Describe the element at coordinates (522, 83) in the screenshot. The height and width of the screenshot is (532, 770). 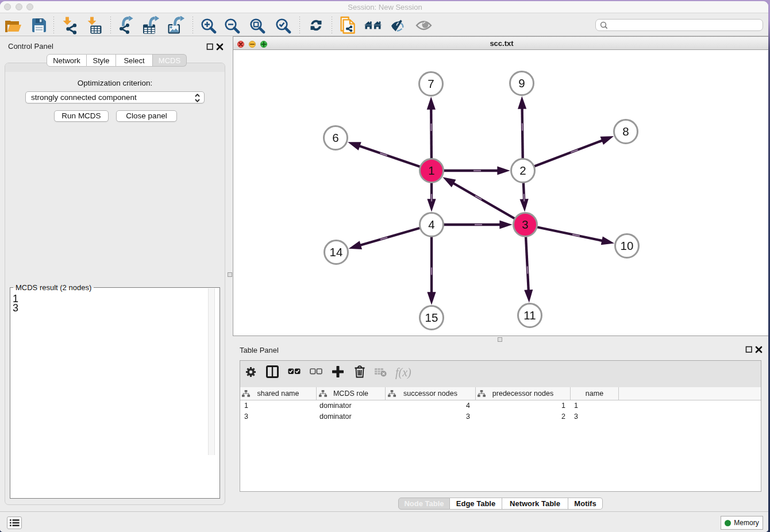
I see `svg-text: 9` at that location.